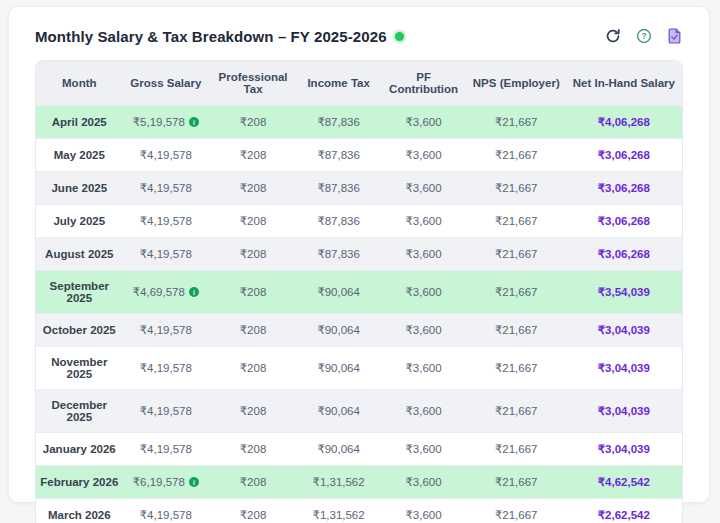 This screenshot has width=720, height=523. What do you see at coordinates (253, 83) in the screenshot?
I see `col-header-professional-tax: Professional Tax` at bounding box center [253, 83].